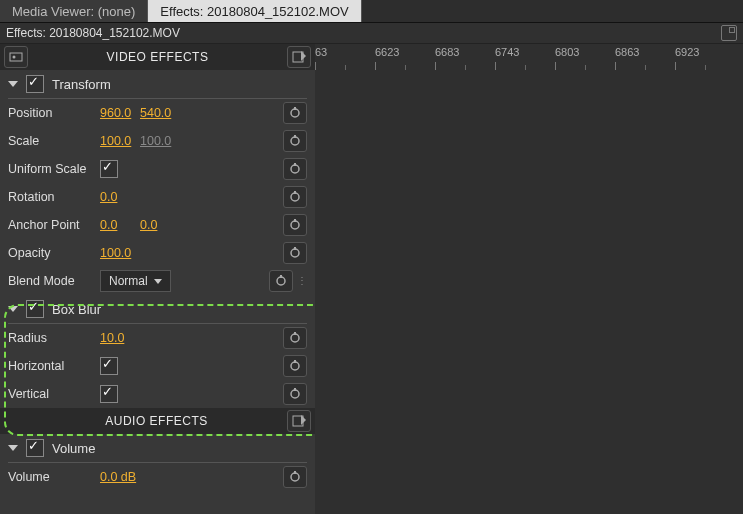 The height and width of the screenshot is (514, 743). Describe the element at coordinates (158, 141) in the screenshot. I see `scale-row: Scale 100.0 100.0` at that location.